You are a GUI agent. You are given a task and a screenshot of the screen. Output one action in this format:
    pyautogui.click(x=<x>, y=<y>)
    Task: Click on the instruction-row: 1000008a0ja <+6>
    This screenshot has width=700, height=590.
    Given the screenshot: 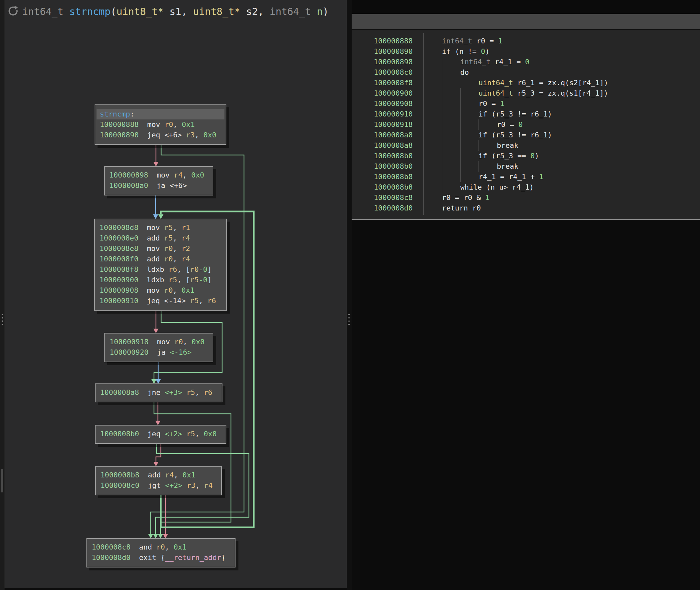 What is the action you would take?
    pyautogui.click(x=158, y=186)
    